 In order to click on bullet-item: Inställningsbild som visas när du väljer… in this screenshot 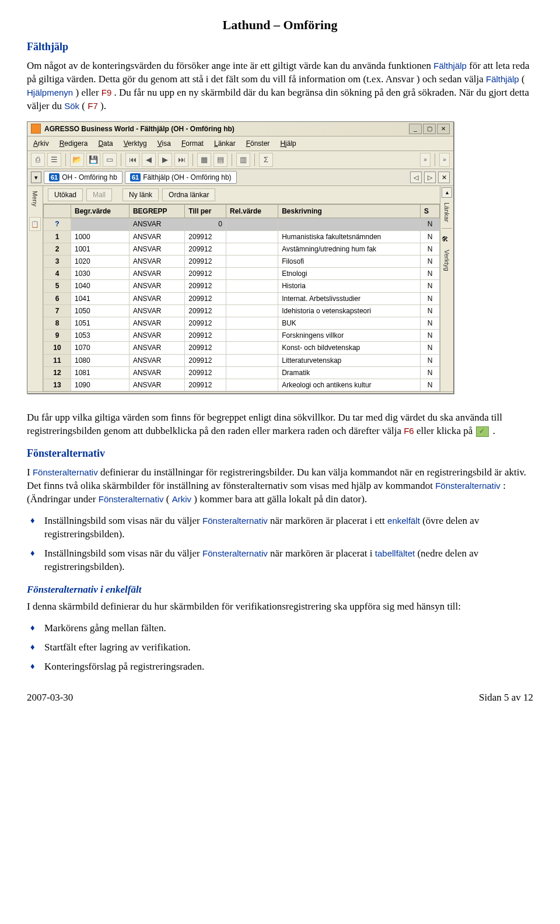, I will do `click(282, 561)`.